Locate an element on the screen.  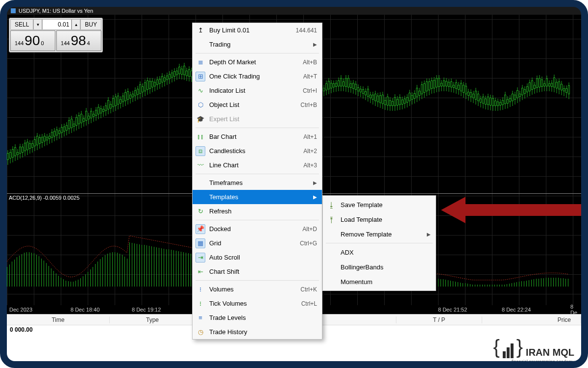
menu-item: ⬡Object ListCtrl+B is located at coordinates (257, 105).